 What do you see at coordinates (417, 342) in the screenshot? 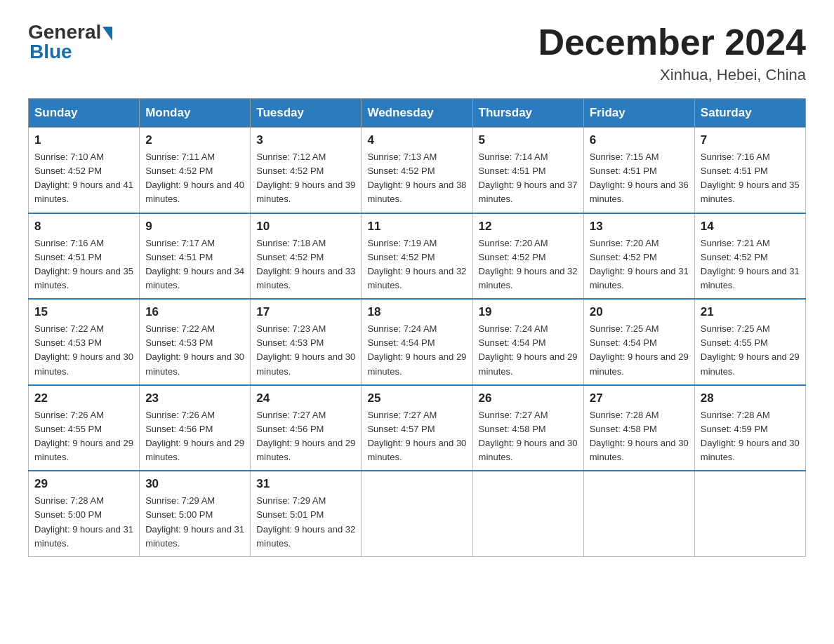
I see `calendar-cell: 18Sunrise: 7:24 AMSunset: 4:54 PMDayligh…` at bounding box center [417, 342].